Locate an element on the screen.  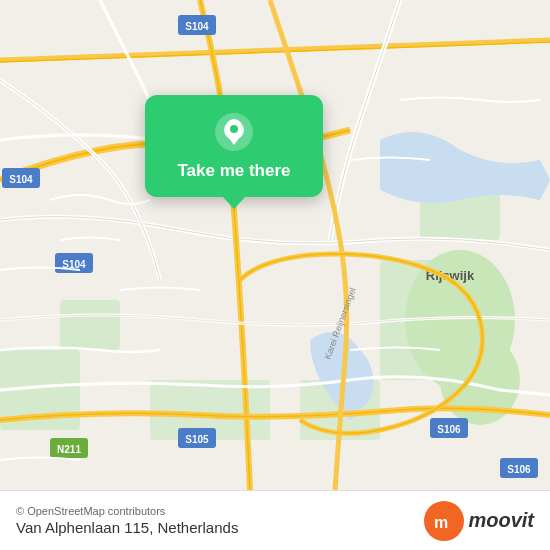
take-me-there-button: Take me there is located at coordinates (234, 171).